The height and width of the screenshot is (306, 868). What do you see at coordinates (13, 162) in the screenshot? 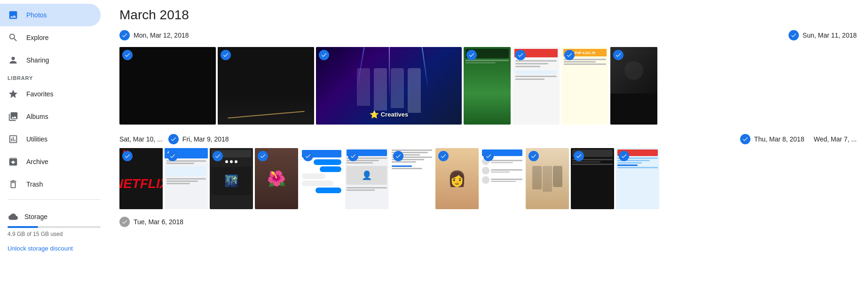
I see `archive-icon` at bounding box center [13, 162].